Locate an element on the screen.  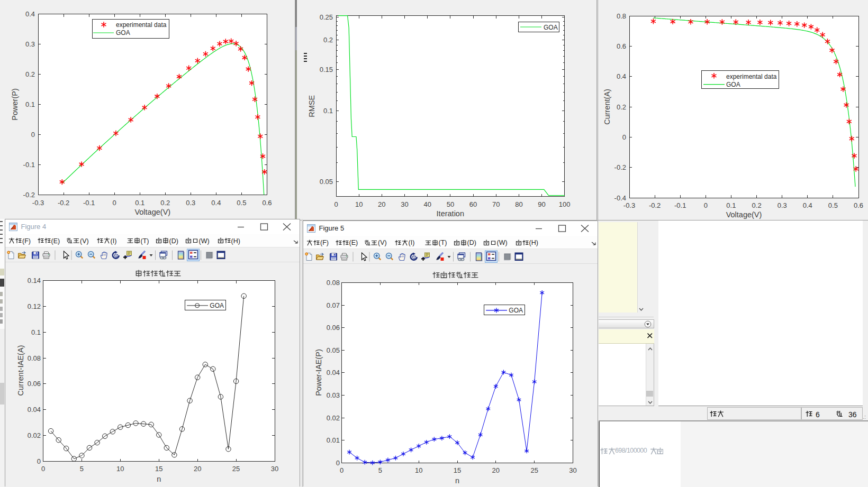
svg-text: Power-IAE(P) is located at coordinates (319, 372).